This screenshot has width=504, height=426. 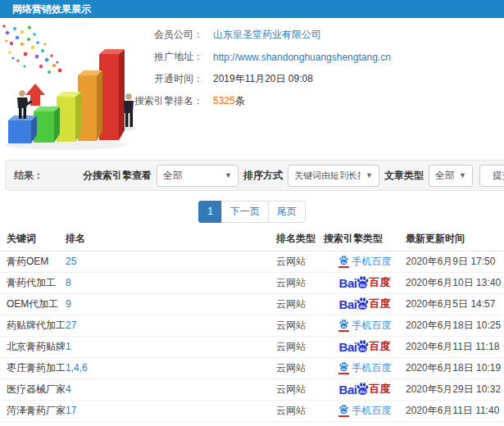 What do you see at coordinates (452, 347) in the screenshot?
I see `updated-time-text: 2020年6月11日 11:18` at bounding box center [452, 347].